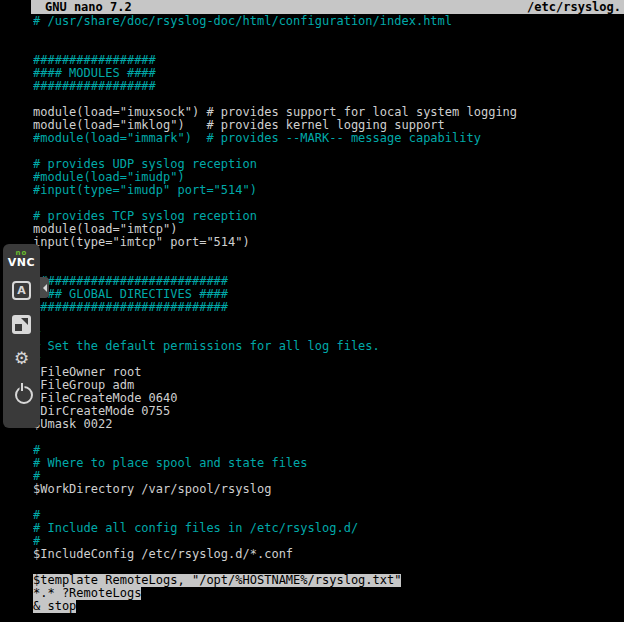 This screenshot has height=622, width=624. Describe the element at coordinates (328, 190) in the screenshot. I see `editor-line: #input(type="imudp" port="514")` at that location.